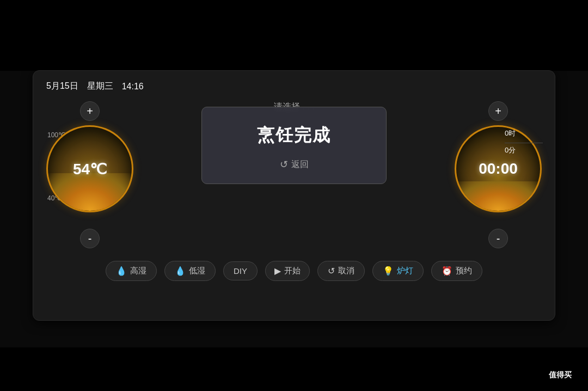 Image resolution: width=588 pixels, height=391 pixels. I want to click on start-label: 开始, so click(292, 271).